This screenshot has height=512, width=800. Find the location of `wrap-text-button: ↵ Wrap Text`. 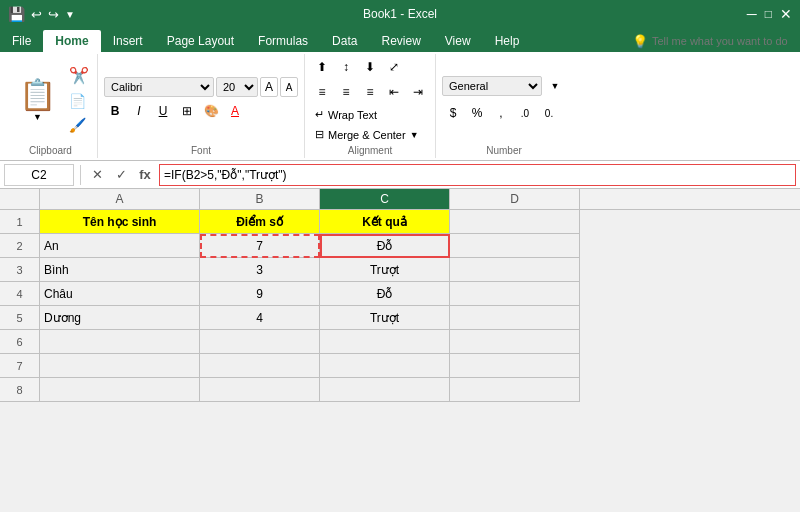

wrap-text-button: ↵ Wrap Text is located at coordinates (346, 114).